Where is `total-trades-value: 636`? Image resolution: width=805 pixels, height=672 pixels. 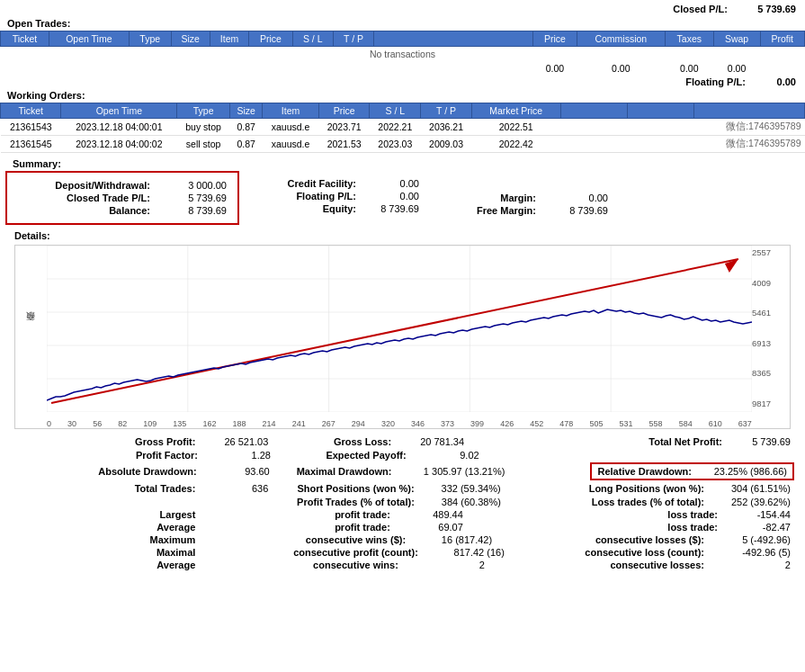
total-trades-value: 636 is located at coordinates (234, 488).